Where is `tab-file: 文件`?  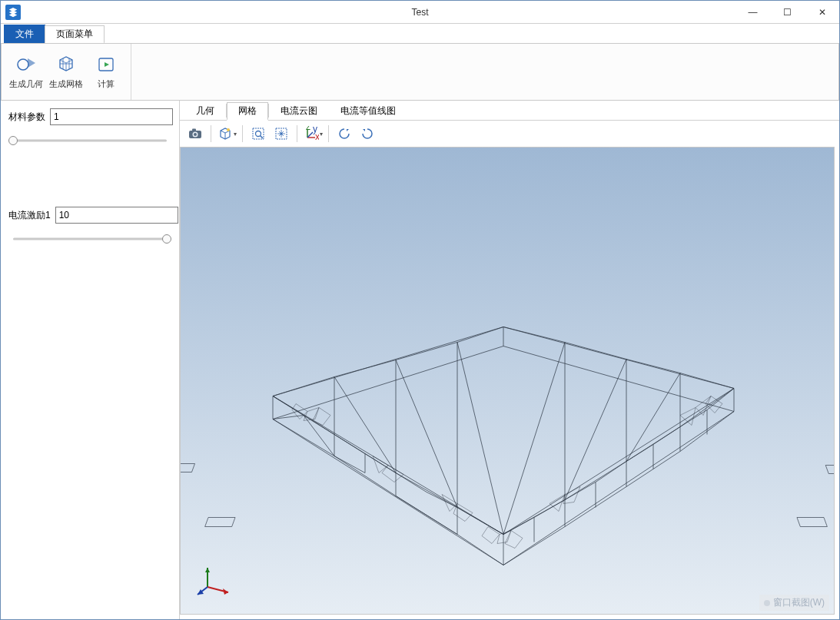
tab-file: 文件 is located at coordinates (25, 34).